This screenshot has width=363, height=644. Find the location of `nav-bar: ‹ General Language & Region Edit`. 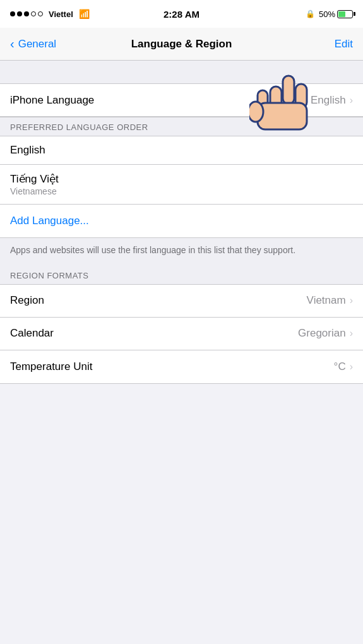

nav-bar: ‹ General Language & Region Edit is located at coordinates (182, 44).